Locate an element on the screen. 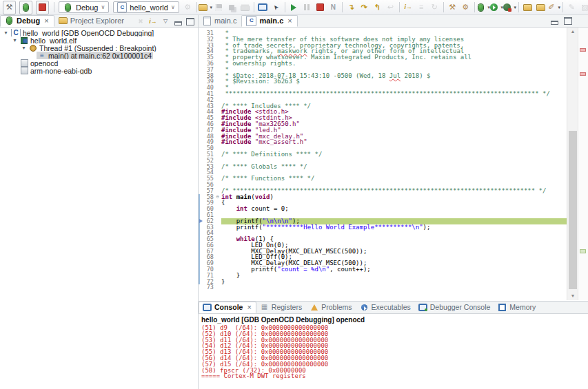  code-line: 60 int count = 0; is located at coordinates (383, 209).